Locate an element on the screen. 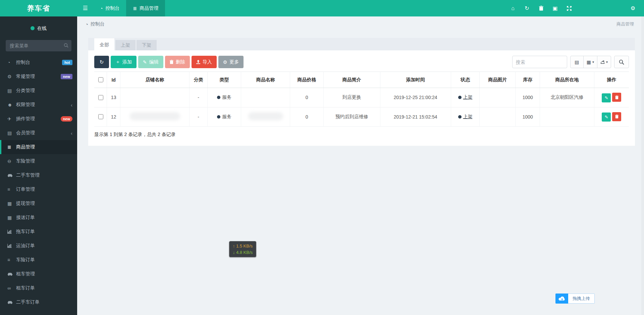  sidebar-item-insurance-order: ≡ 车险订单 is located at coordinates (39, 260).